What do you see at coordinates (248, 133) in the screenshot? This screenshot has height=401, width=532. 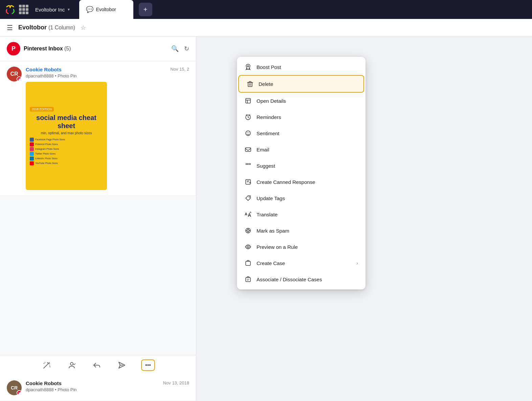 I see `smiley-icon` at bounding box center [248, 133].